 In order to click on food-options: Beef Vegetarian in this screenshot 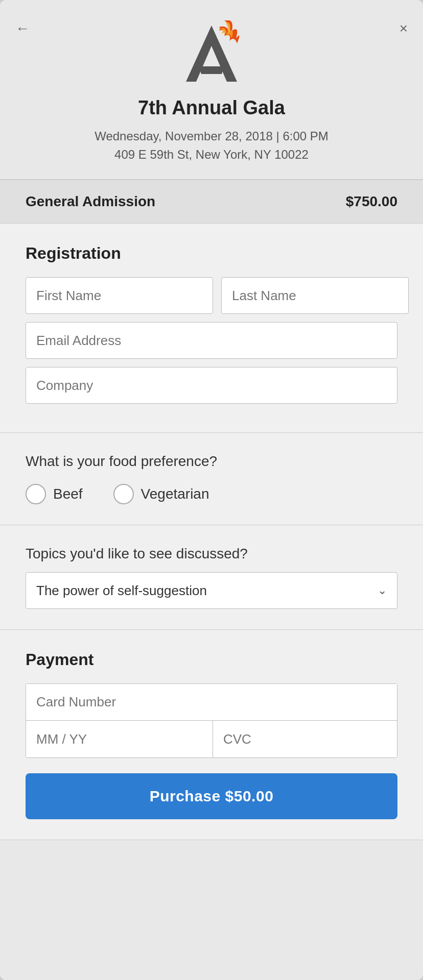, I will do `click(212, 494)`.